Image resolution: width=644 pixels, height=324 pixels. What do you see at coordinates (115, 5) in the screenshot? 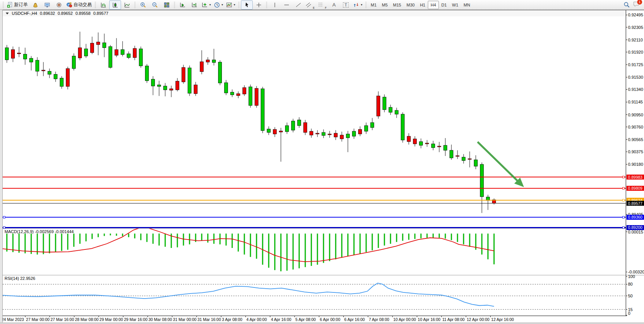
I see `candlestick-chart-button` at bounding box center [115, 5].